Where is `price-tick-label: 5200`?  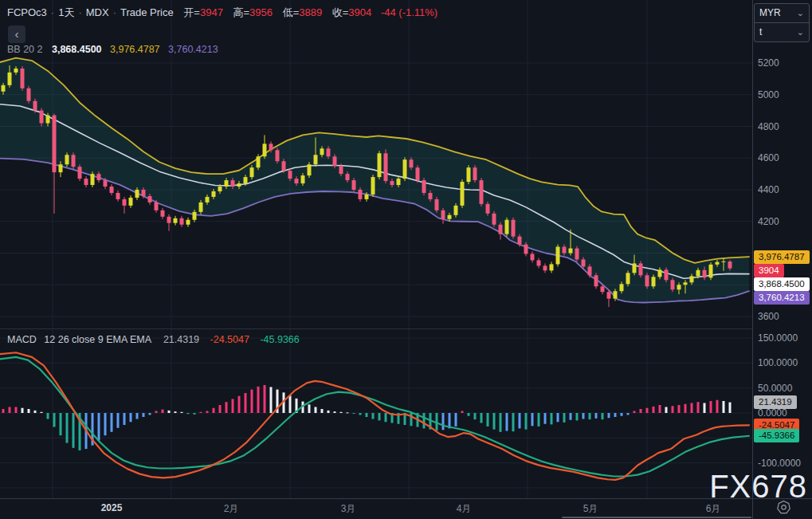 price-tick-label: 5200 is located at coordinates (768, 63).